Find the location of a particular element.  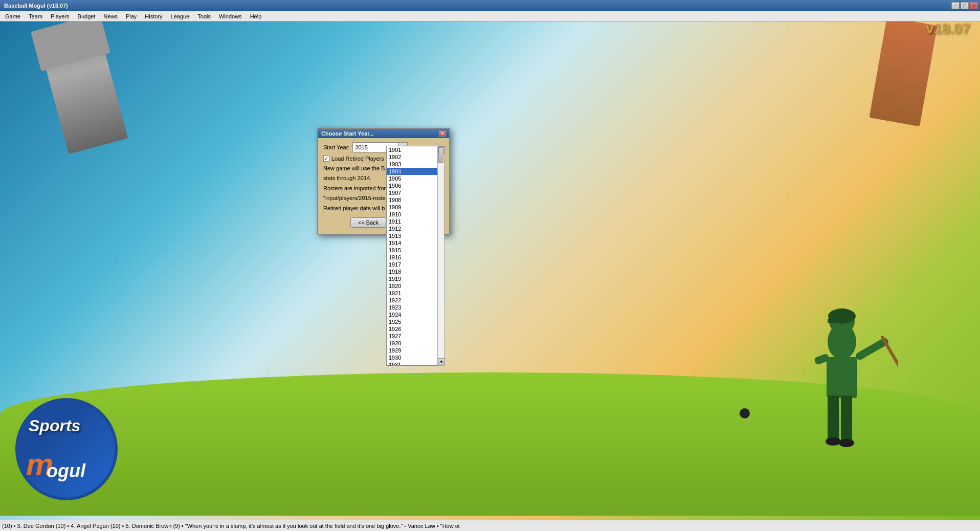

start-year-label: Start Year: is located at coordinates (337, 147).